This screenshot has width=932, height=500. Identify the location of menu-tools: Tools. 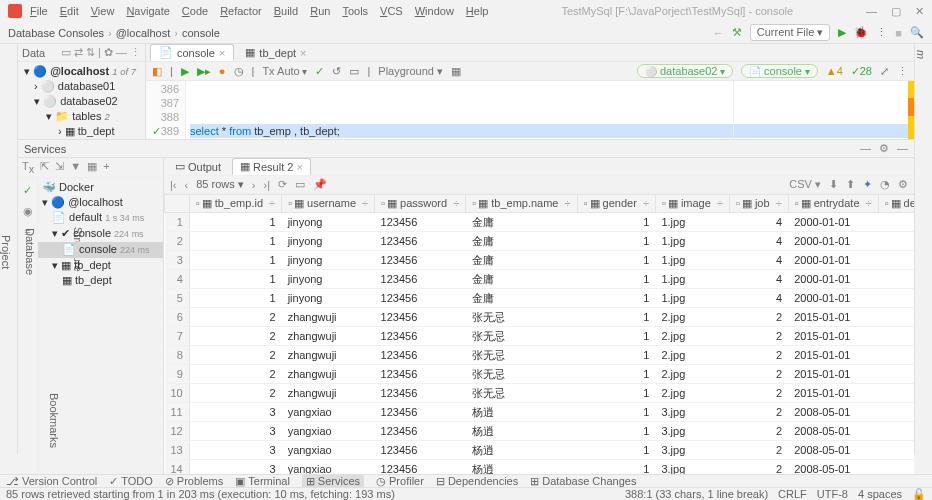
(355, 11).